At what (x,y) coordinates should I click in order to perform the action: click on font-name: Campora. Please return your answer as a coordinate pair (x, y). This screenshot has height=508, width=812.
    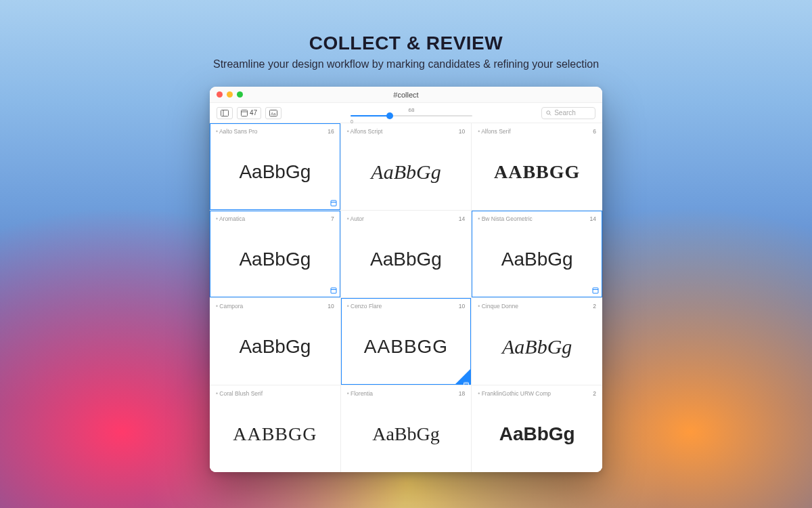
    Looking at the image, I should click on (229, 306).